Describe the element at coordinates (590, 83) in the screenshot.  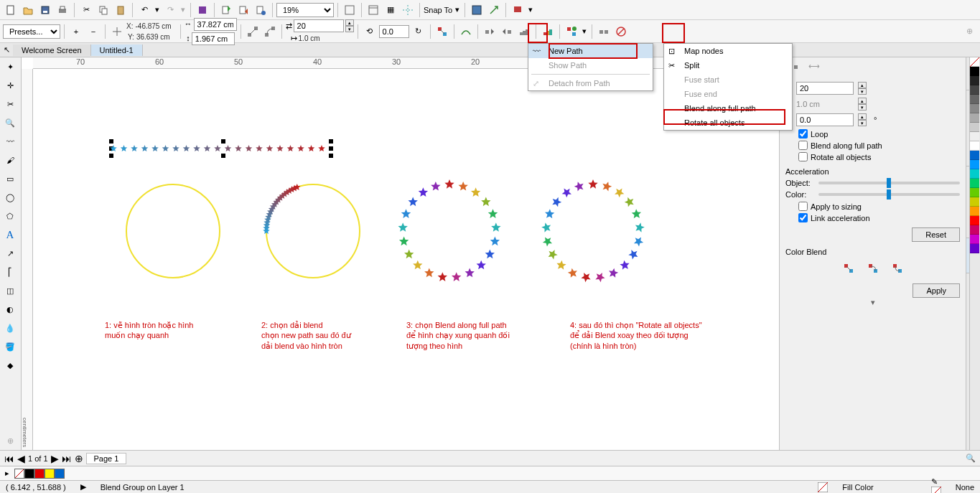
I see `menu-detach-path: ⤢Detach from Path` at that location.